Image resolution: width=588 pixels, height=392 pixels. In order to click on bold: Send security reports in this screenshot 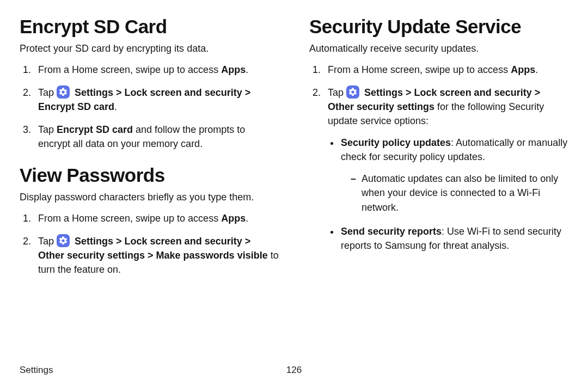, I will do `click(391, 231)`.